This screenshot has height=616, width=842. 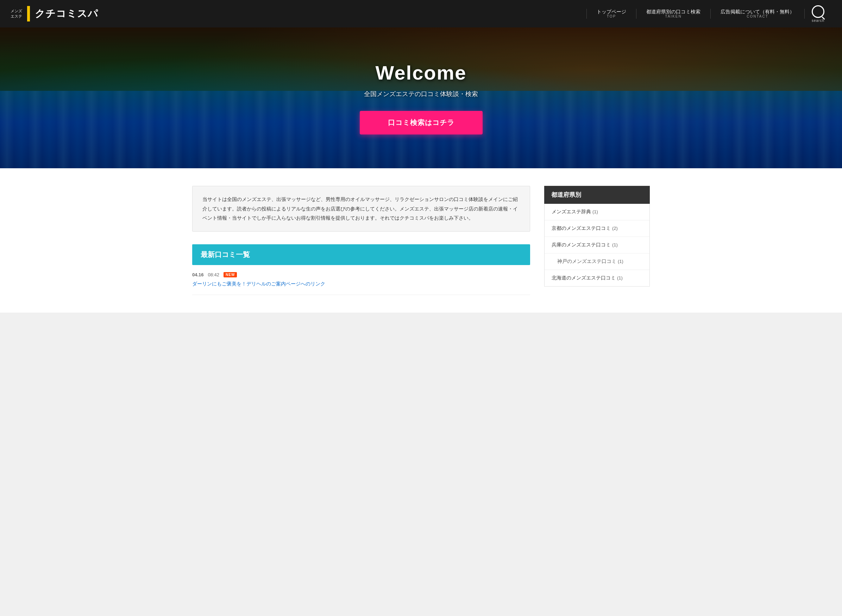 What do you see at coordinates (818, 21) in the screenshot?
I see `search-label: search` at bounding box center [818, 21].